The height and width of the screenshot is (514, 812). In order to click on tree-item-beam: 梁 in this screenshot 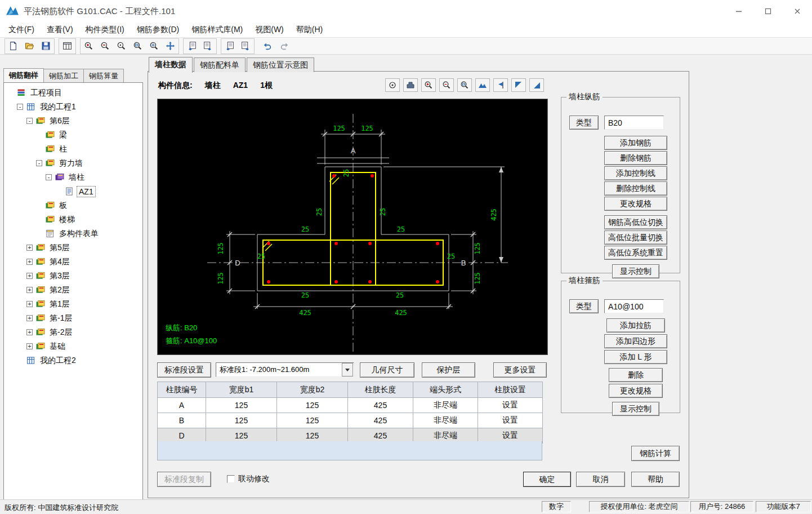, I will do `click(73, 135)`.